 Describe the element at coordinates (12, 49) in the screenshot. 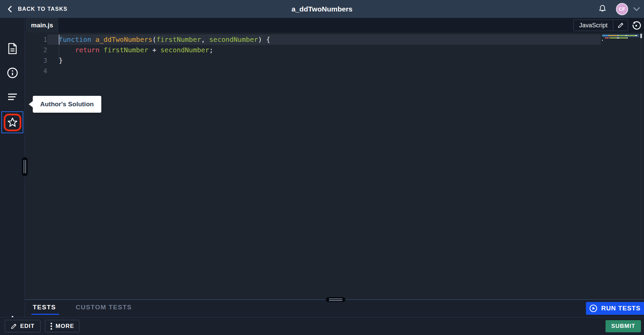

I see `file-icon` at that location.